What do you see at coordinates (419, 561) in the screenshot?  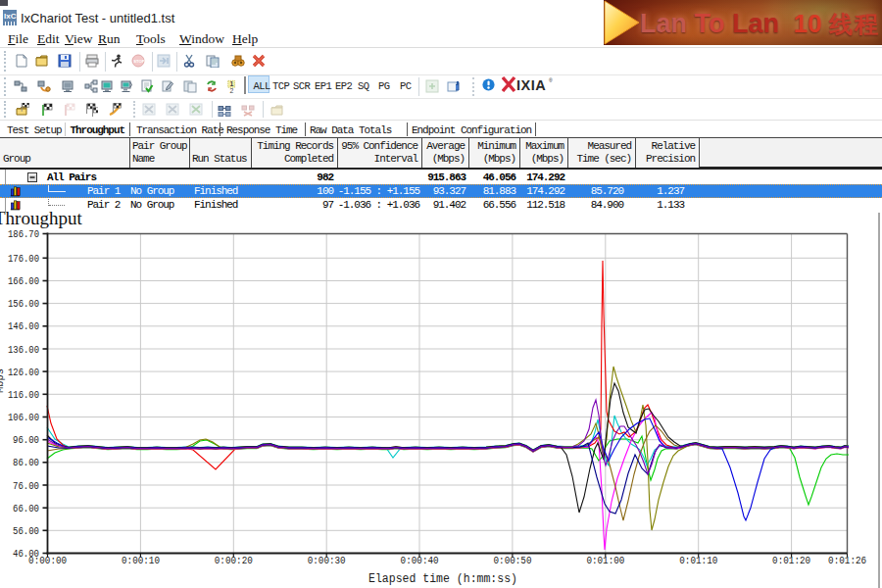 I see `svg-text: 0:00:40` at bounding box center [419, 561].